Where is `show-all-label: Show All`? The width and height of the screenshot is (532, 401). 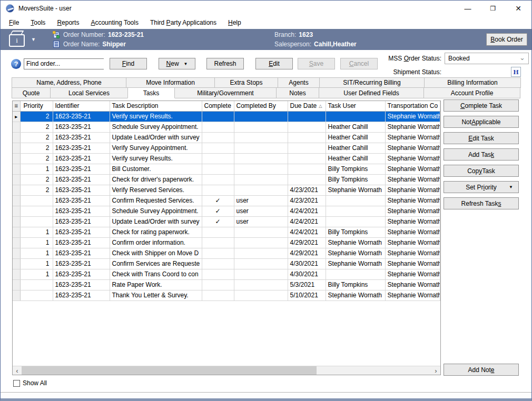
show-all-label: Show All is located at coordinates (35, 383).